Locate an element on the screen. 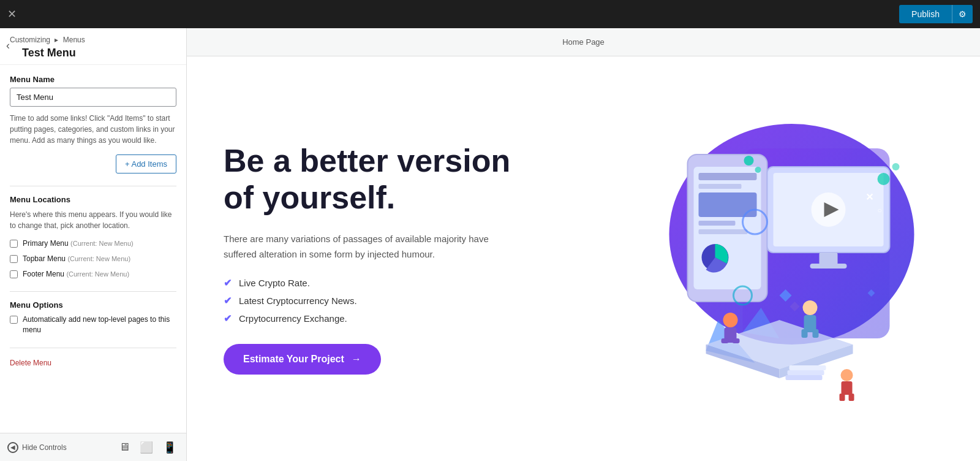 The height and width of the screenshot is (461, 980). back-button: ‹ is located at coordinates (8, 45).